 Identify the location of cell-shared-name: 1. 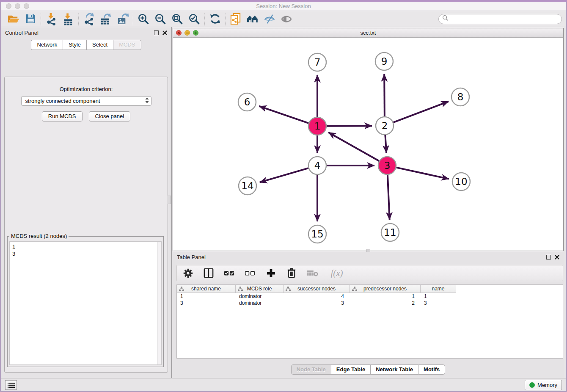
(206, 296).